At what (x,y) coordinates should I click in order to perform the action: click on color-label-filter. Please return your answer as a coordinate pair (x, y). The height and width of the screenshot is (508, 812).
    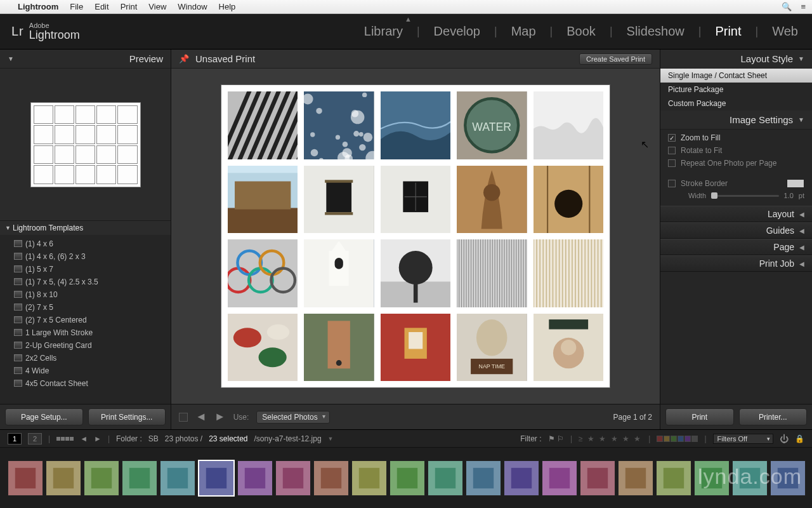
    Looking at the image, I should click on (678, 439).